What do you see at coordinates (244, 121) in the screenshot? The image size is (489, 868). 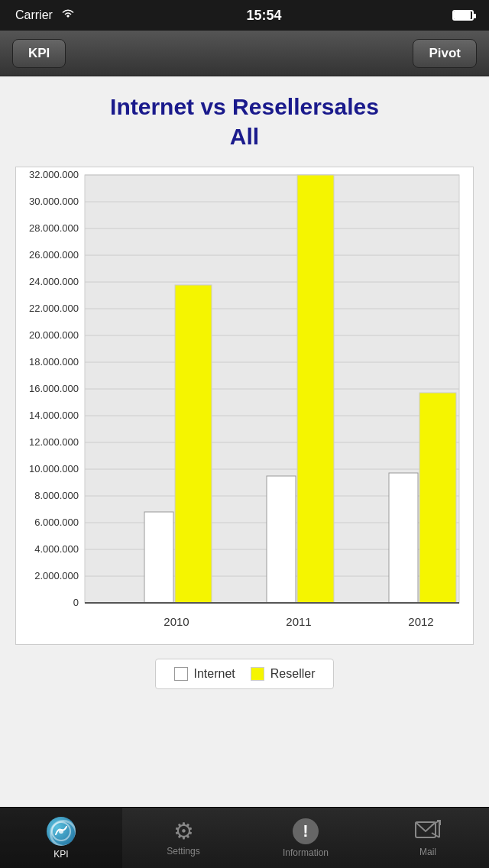 I see `chart-title: Internet vs Resellersales All` at bounding box center [244, 121].